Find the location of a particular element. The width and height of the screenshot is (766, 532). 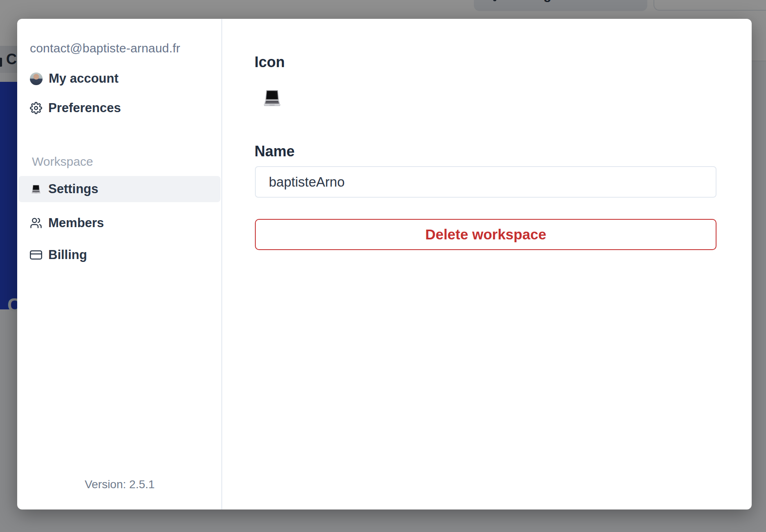

user-avatar is located at coordinates (36, 79).